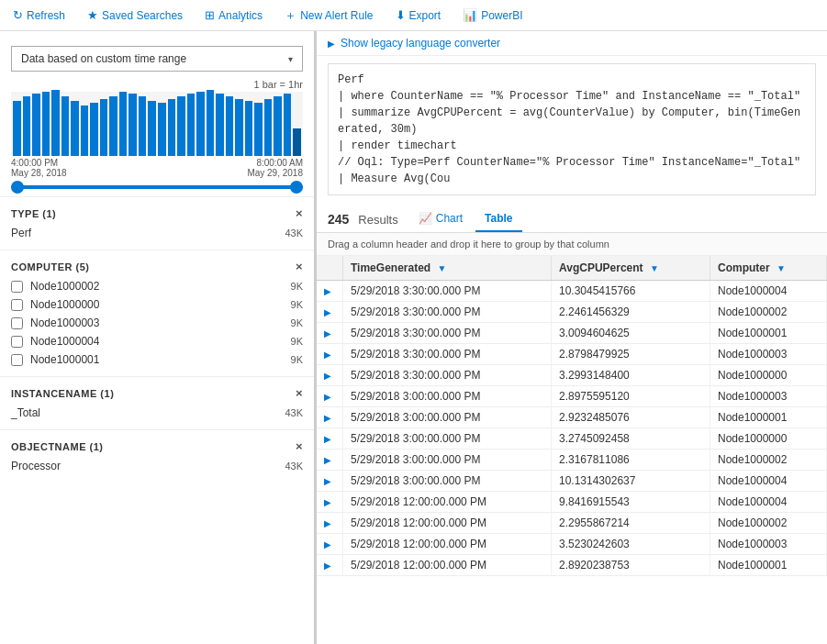 This screenshot has width=827, height=644. I want to click on filter-computer-close-icon: ×, so click(299, 266).